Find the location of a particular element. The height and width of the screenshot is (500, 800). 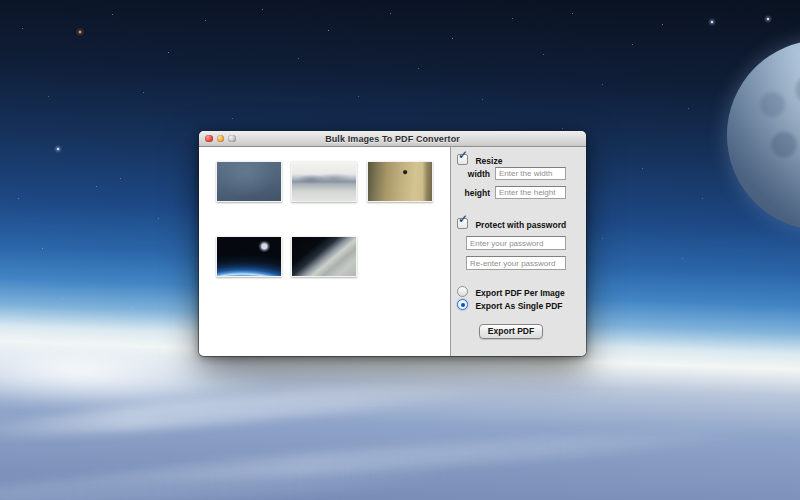

resize-label: Resize is located at coordinates (488, 161).